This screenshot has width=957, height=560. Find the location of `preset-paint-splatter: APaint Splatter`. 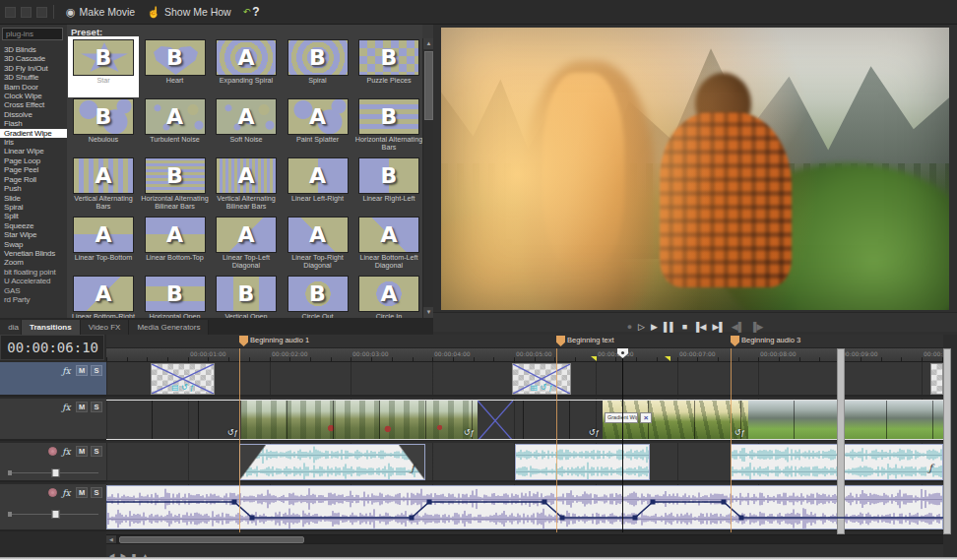

preset-paint-splatter: APaint Splatter is located at coordinates (318, 126).